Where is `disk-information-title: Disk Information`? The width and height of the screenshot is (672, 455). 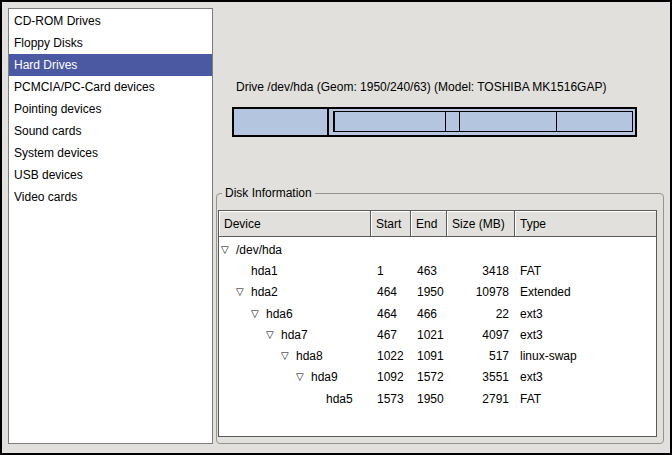 disk-information-title: Disk Information is located at coordinates (268, 193).